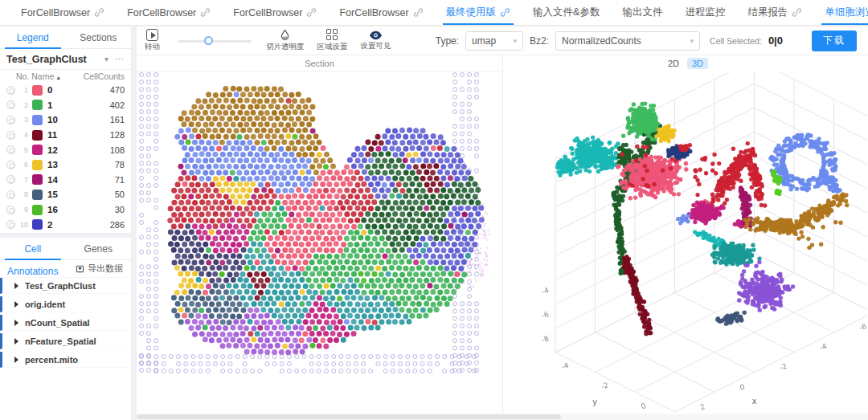  What do you see at coordinates (285, 40) in the screenshot?
I see `slice-opacity-tool: 切片透明度` at bounding box center [285, 40].